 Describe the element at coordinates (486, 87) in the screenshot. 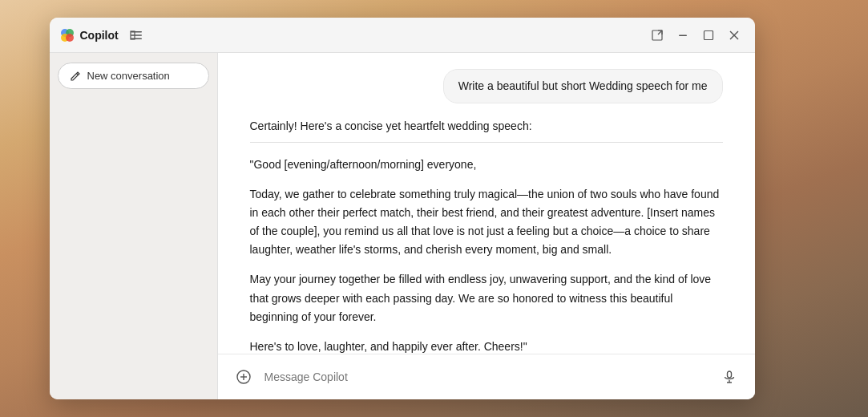

I see `user-message: Write a beautiful but short Wedding spee…` at that location.